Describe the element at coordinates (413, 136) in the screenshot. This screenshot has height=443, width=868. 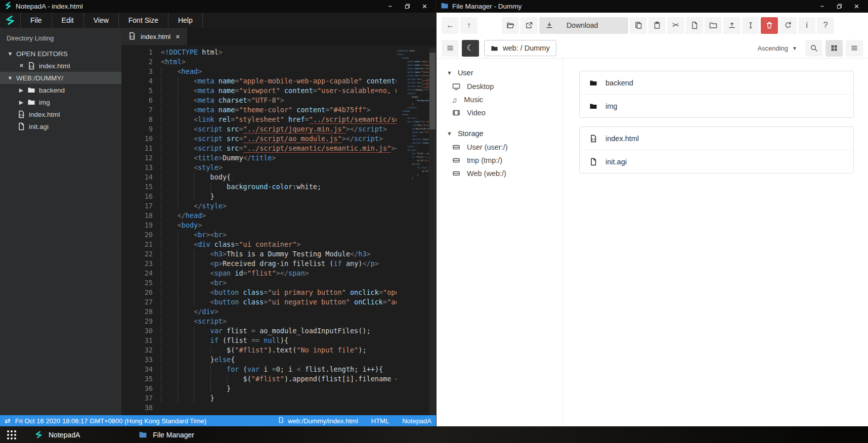
I see `minimap-line: <br>` at that location.